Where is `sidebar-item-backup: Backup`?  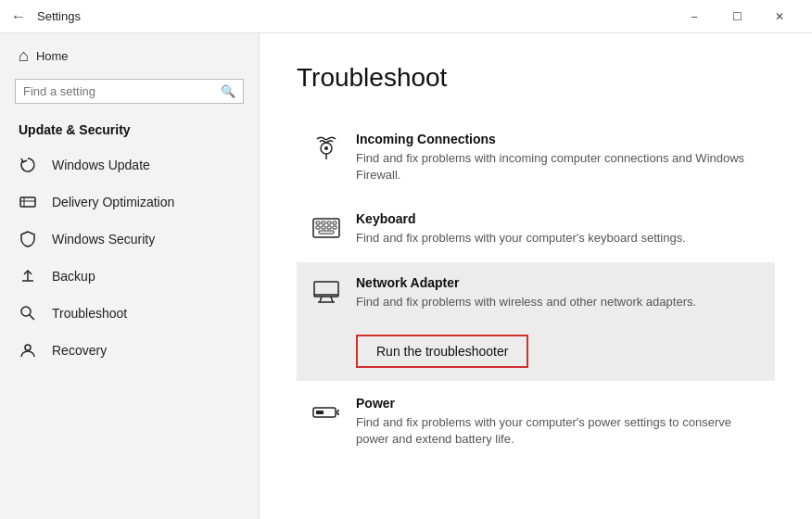 sidebar-item-backup: Backup is located at coordinates (130, 276).